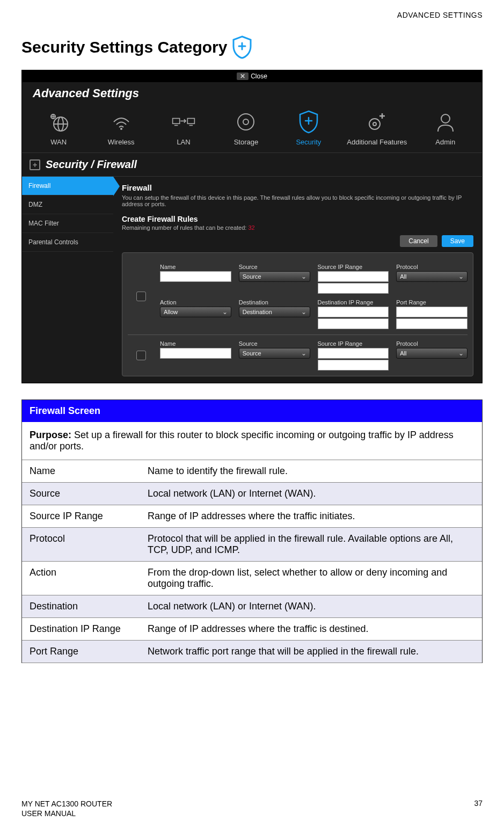  What do you see at coordinates (445, 122) in the screenshot?
I see `user-icon` at bounding box center [445, 122].